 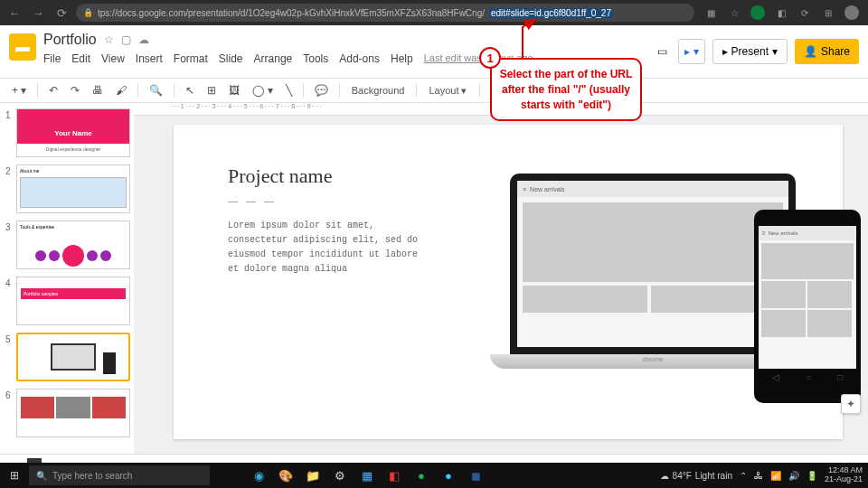 I want to click on tray-volume-icon: 🔊, so click(x=794, y=475).